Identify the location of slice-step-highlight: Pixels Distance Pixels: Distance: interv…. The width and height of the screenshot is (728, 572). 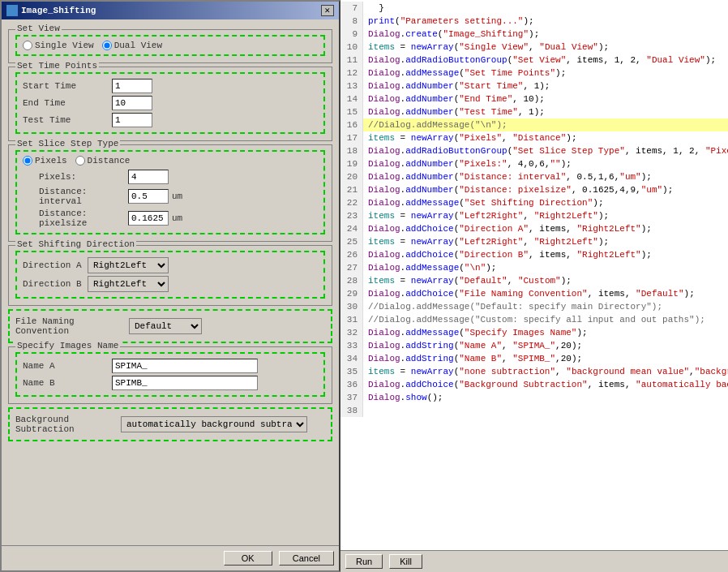
(170, 192).